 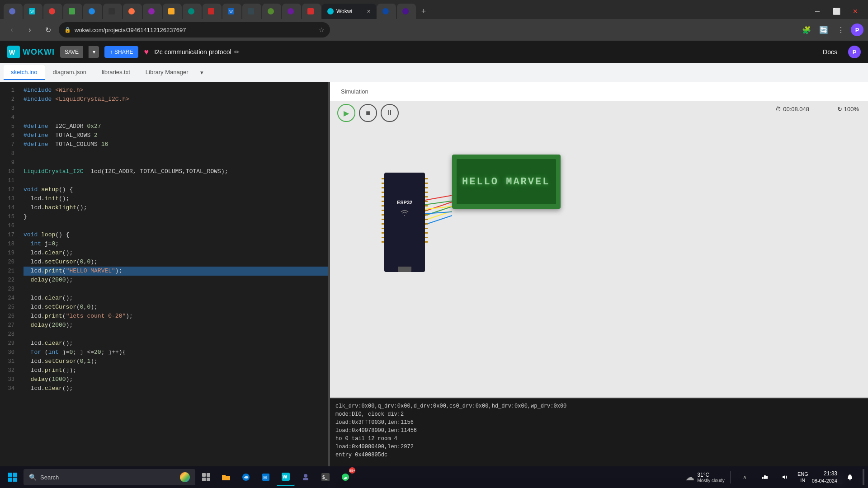 What do you see at coordinates (12, 30) in the screenshot?
I see `back-button: ‹` at bounding box center [12, 30].